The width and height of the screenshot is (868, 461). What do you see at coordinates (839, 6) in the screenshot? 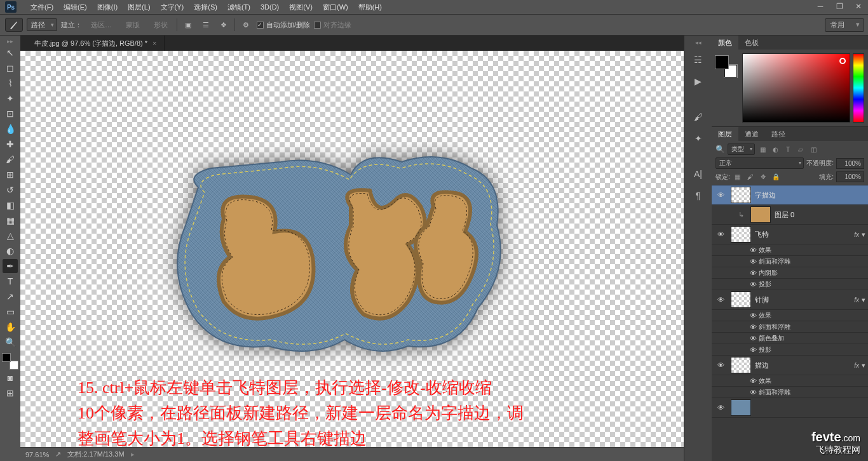
I see `restore-button: ❐` at bounding box center [839, 6].